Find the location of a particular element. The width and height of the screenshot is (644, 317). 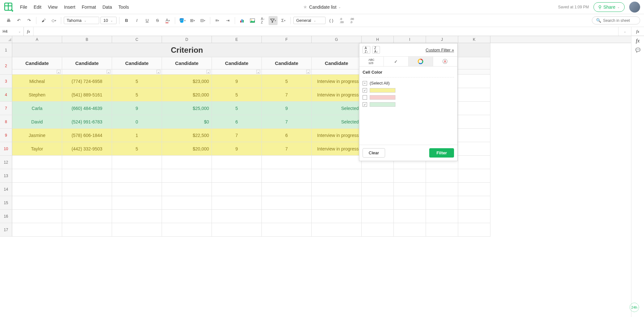

filter-button: ▾ is located at coordinates (273, 21).